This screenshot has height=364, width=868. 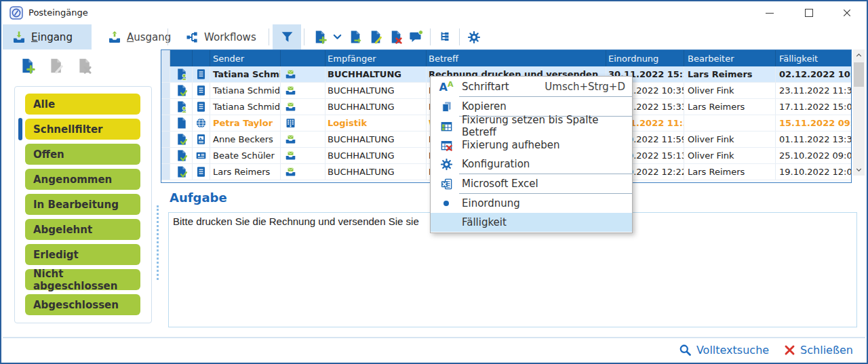 I want to click on table-scrollbar, so click(x=859, y=113).